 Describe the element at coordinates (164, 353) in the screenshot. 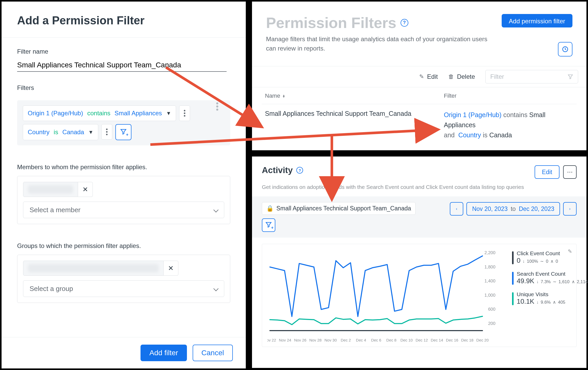

I see `add-filter-button: Add filter` at that location.